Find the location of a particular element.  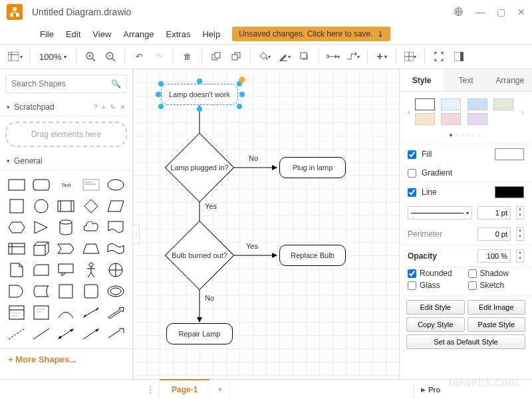

line-width-input is located at coordinates (494, 213).